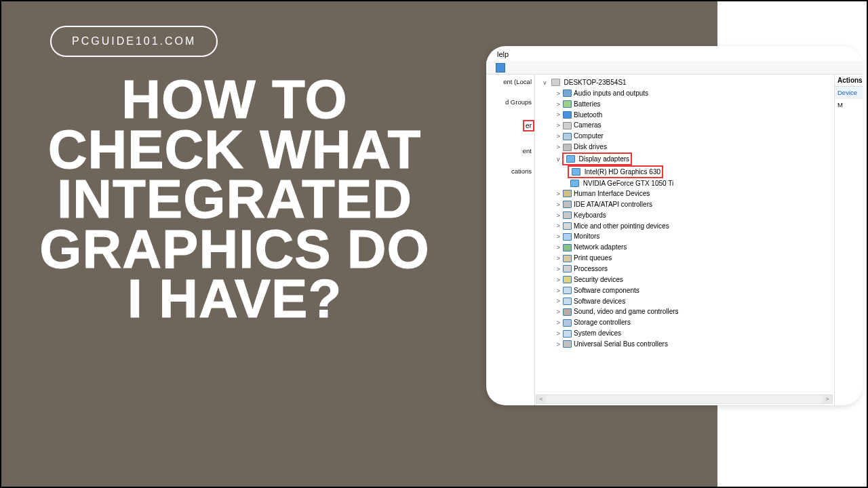 Image resolution: width=868 pixels, height=488 pixels. Describe the element at coordinates (529, 126) in the screenshot. I see `left-pane-selected-item: er` at that location.